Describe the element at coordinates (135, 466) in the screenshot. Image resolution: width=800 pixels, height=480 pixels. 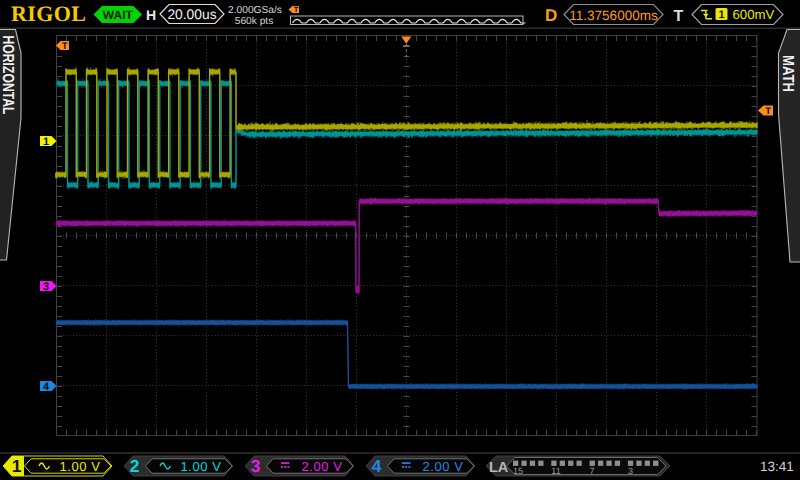
I see `svg-text: 2` at that location.